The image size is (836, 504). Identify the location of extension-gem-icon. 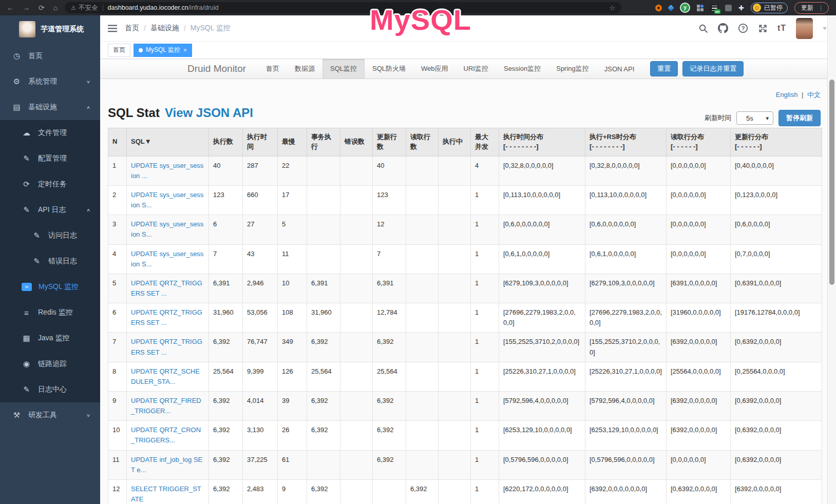
(671, 8).